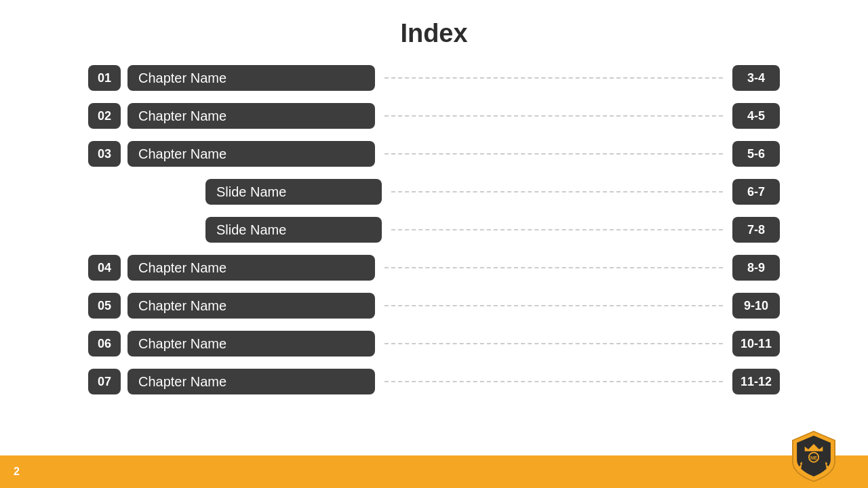  Describe the element at coordinates (756, 154) in the screenshot. I see `page-range: 5-6` at that location.